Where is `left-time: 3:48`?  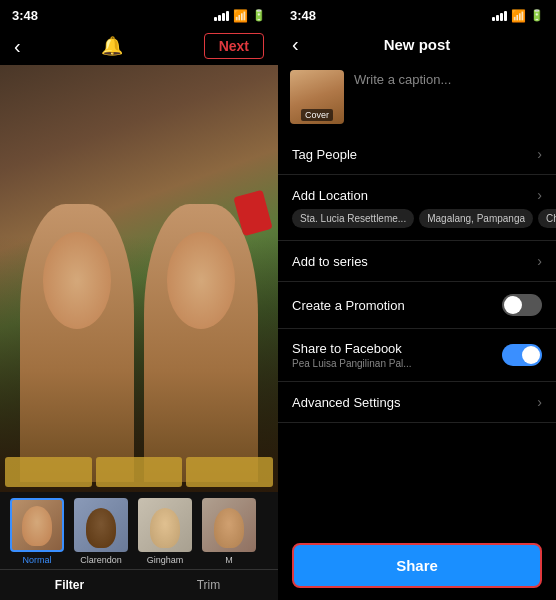
left-time: 3:48 is located at coordinates (25, 16).